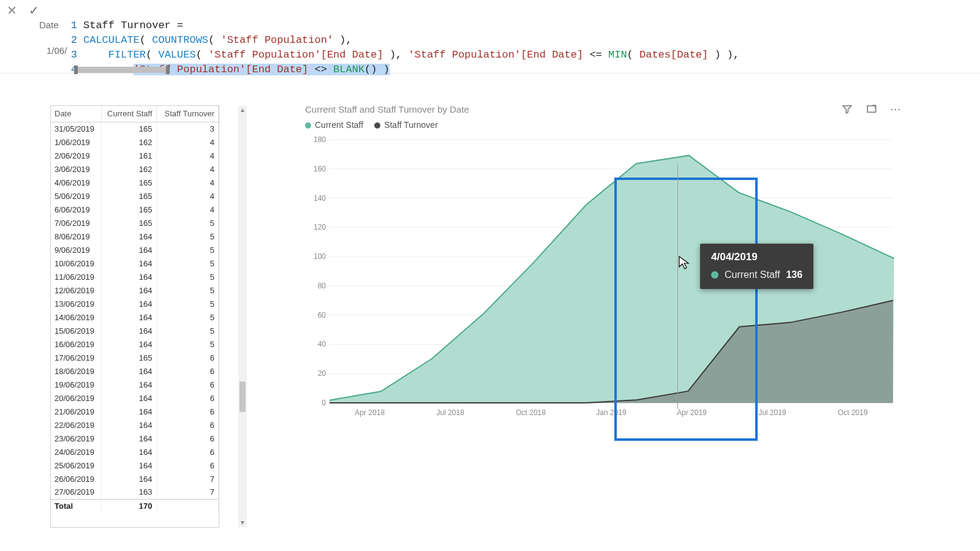 This screenshot has width=980, height=551. Describe the element at coordinates (34, 10) in the screenshot. I see `commit-formula-button: ✓` at that location.